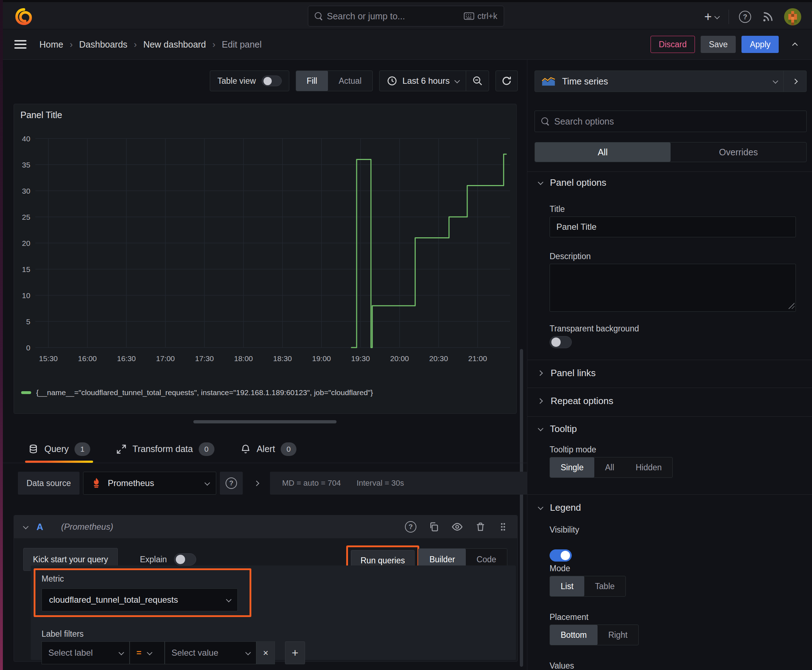 The image size is (812, 670). I want to click on collapse-query-icon, so click(25, 526).